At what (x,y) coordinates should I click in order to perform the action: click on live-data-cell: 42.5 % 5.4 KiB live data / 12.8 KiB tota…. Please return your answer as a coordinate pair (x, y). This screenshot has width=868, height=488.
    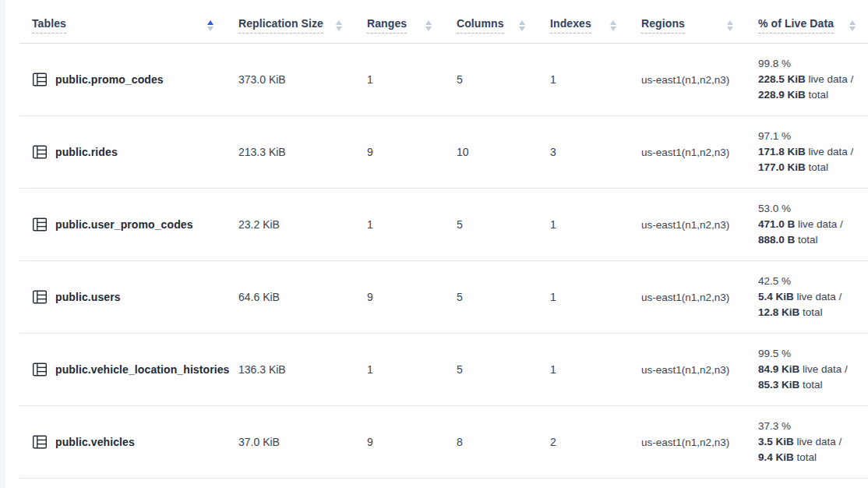
    Looking at the image, I should click on (807, 298).